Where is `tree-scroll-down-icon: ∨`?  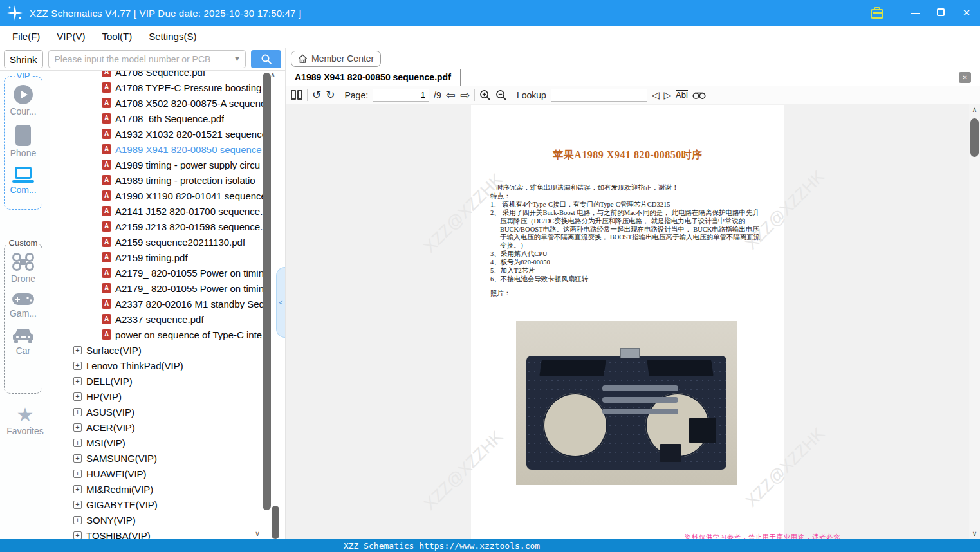 tree-scroll-down-icon: ∨ is located at coordinates (257, 534).